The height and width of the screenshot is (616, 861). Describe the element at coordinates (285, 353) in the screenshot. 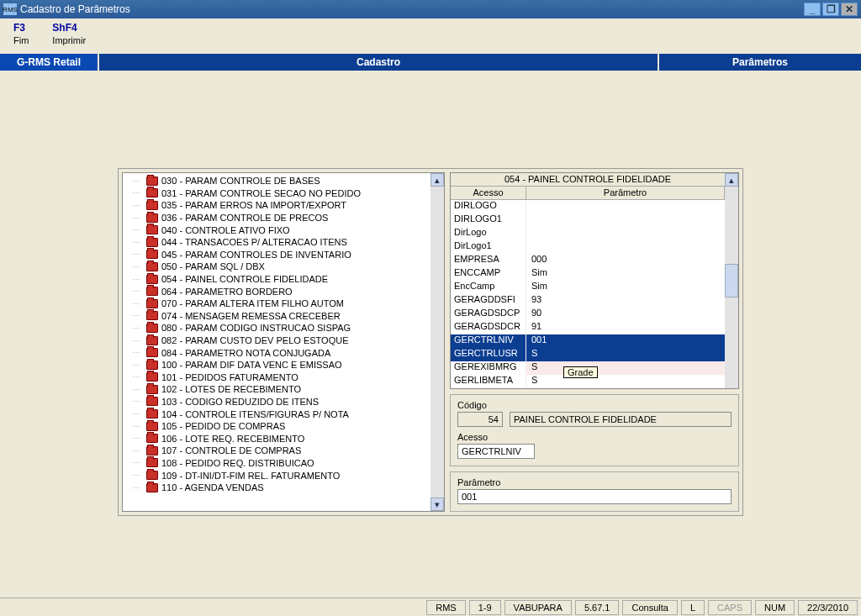

I see `tree-item: ⋯084 - PARAMETRO NOTA CONJUGADA` at that location.